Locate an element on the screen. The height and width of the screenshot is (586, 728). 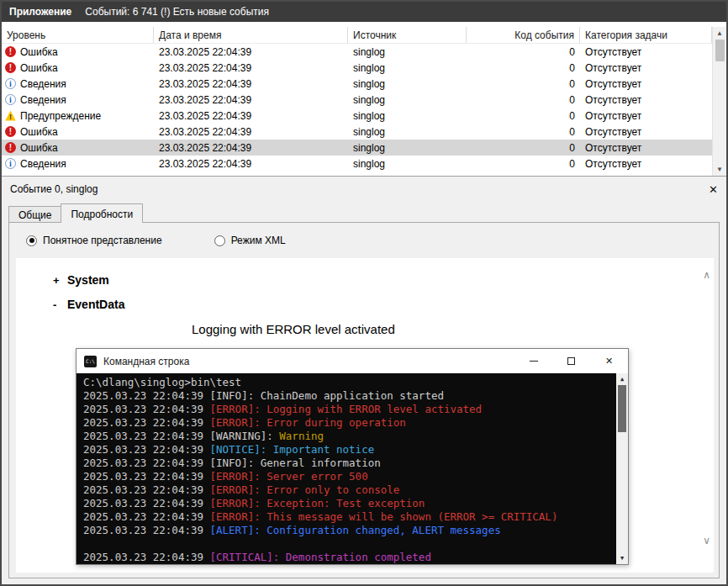
radio-friendly-label: Понятное представление is located at coordinates (103, 240).